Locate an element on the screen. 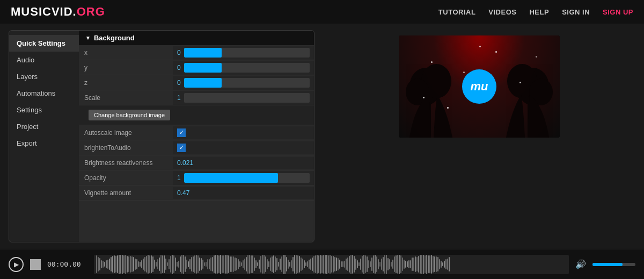  row-value-scale: 1 is located at coordinates (244, 98).